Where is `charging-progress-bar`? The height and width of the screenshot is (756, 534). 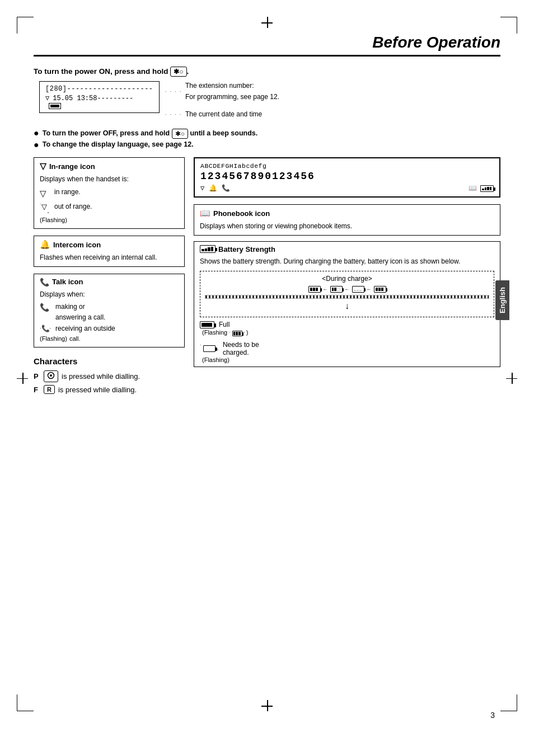 charging-progress-bar is located at coordinates (347, 297).